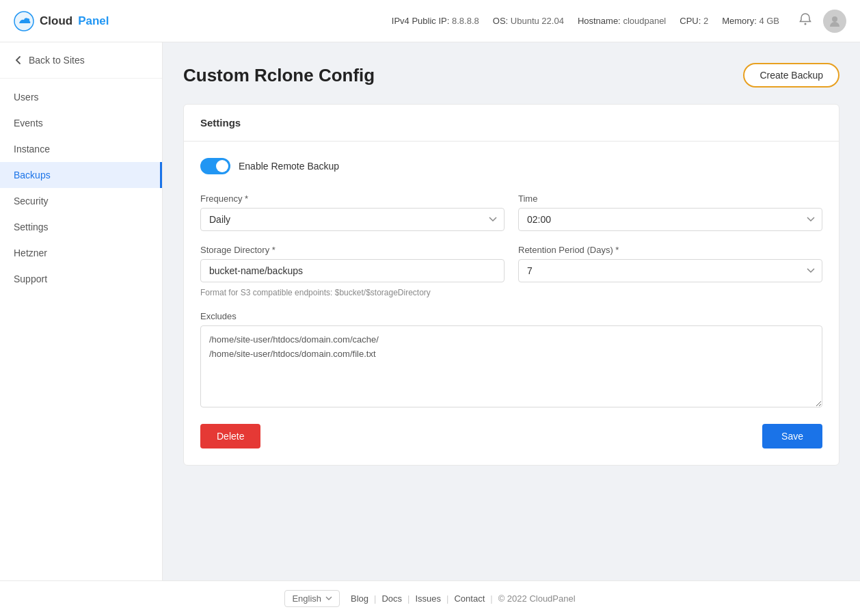  What do you see at coordinates (537, 599) in the screenshot?
I see `footer-copyright: © 2022 CloudPanel` at bounding box center [537, 599].